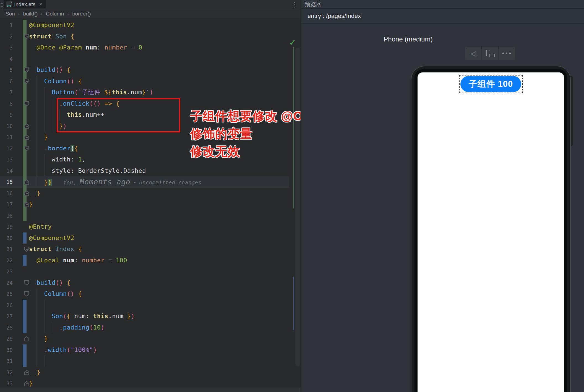 The image size is (584, 392). Describe the element at coordinates (145, 81) in the screenshot. I see `code-line-6: 6 Column() {` at that location.